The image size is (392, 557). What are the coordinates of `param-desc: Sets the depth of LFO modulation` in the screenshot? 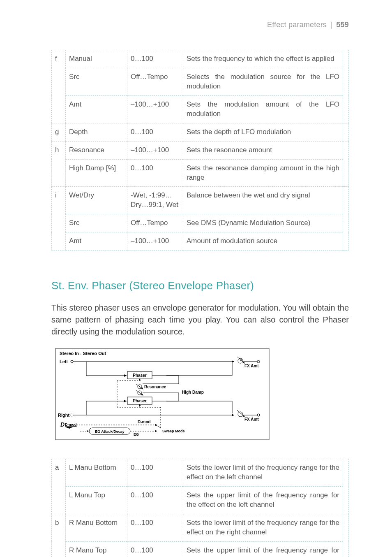 It's located at (263, 132).